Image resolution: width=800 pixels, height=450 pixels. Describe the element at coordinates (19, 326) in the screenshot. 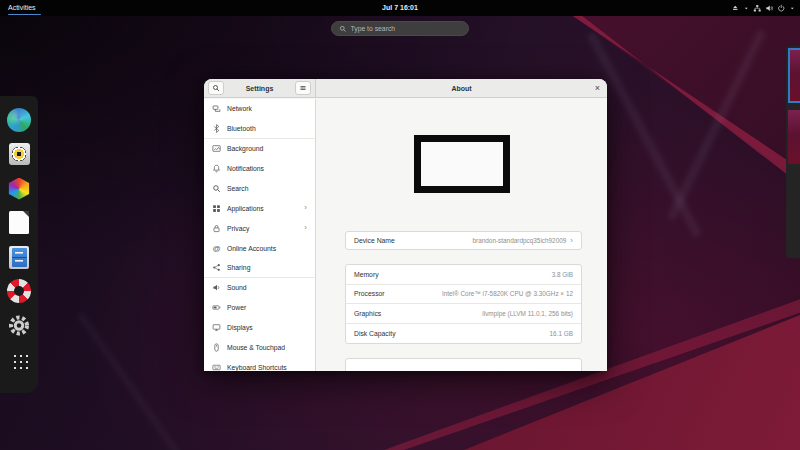

I see `settings-icon` at that location.